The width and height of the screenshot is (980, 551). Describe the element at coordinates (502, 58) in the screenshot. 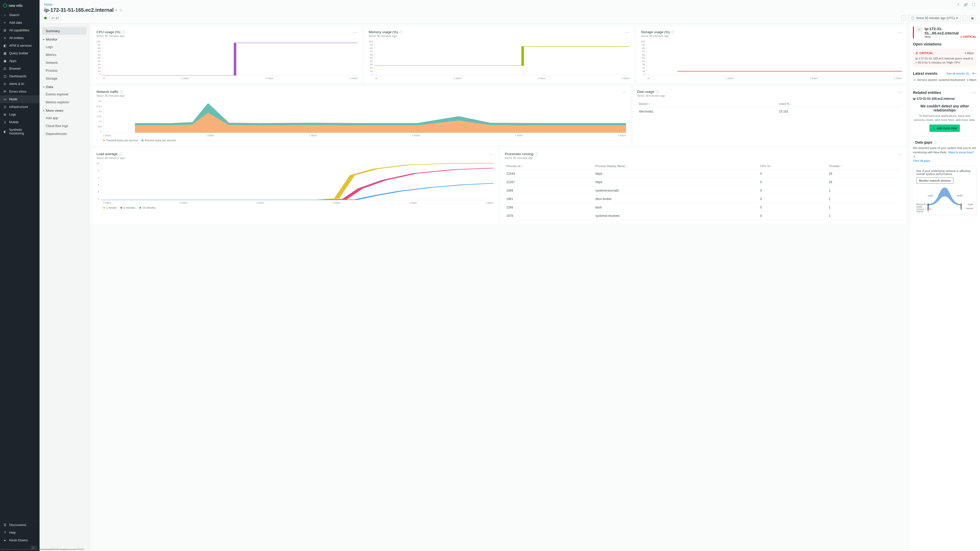

I see `mem-chart` at that location.